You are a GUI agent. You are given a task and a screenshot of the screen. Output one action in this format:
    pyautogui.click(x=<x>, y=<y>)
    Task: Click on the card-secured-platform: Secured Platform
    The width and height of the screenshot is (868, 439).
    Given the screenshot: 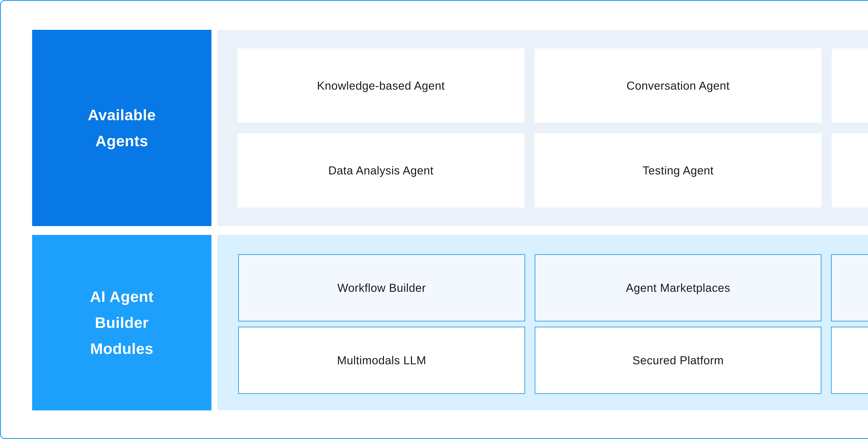 What is the action you would take?
    pyautogui.click(x=678, y=360)
    